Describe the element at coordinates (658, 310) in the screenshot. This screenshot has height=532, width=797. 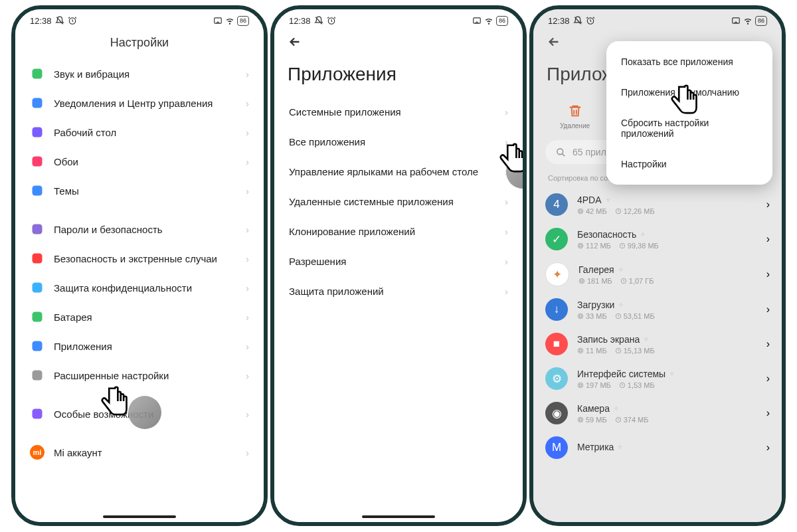
I see `app-row: ↓ Загрузки⁘ 33 МБ 53,51 МБ ›` at that location.